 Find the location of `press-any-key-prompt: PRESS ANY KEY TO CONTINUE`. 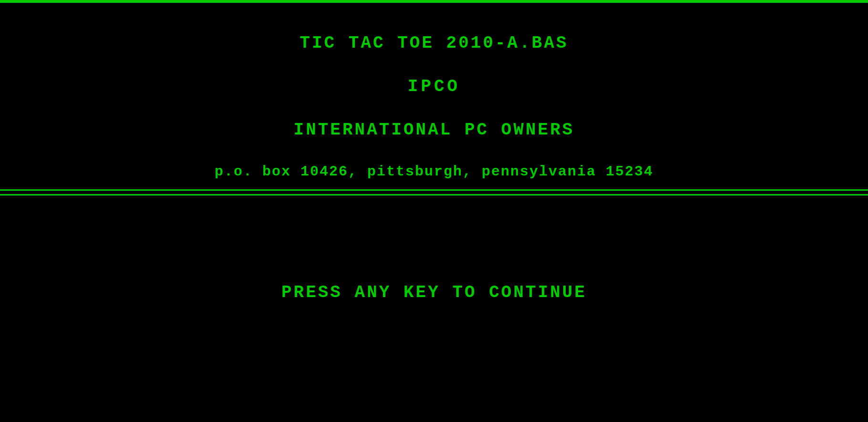

press-any-key-prompt: PRESS ANY KEY TO CONTINUE is located at coordinates (434, 293).